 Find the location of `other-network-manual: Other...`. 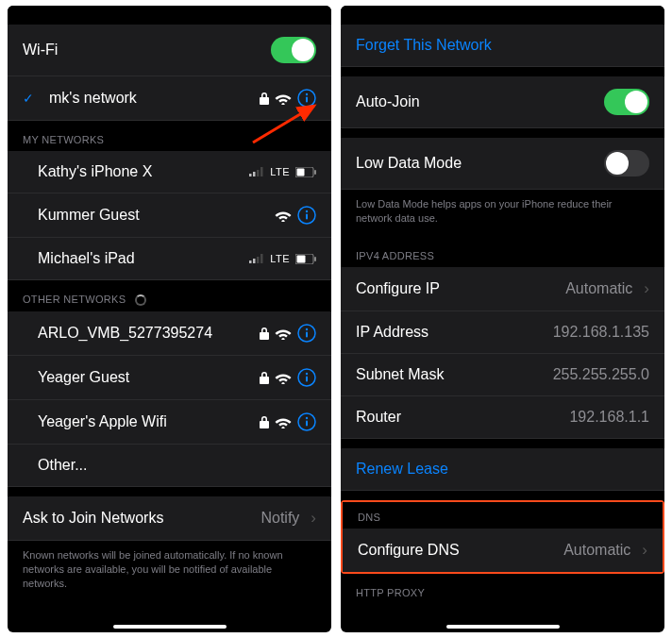

other-network-manual: Other... is located at coordinates (170, 466).